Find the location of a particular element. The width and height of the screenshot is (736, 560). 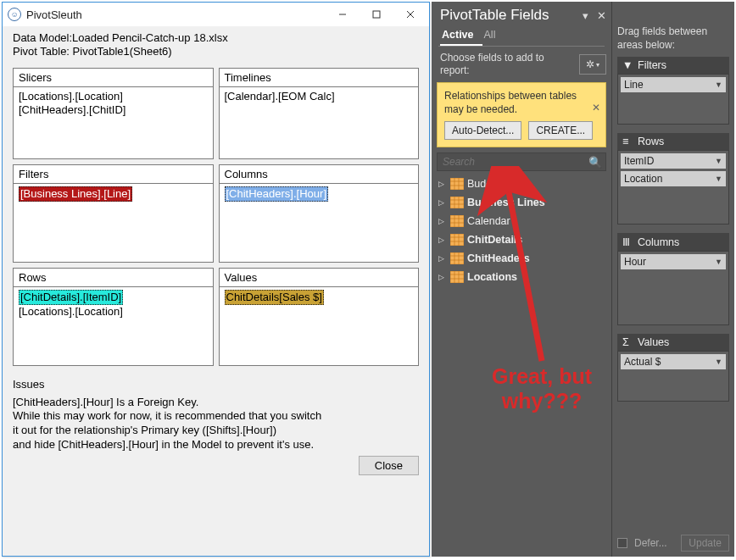

zone-field-item: Line▼ is located at coordinates (673, 85).